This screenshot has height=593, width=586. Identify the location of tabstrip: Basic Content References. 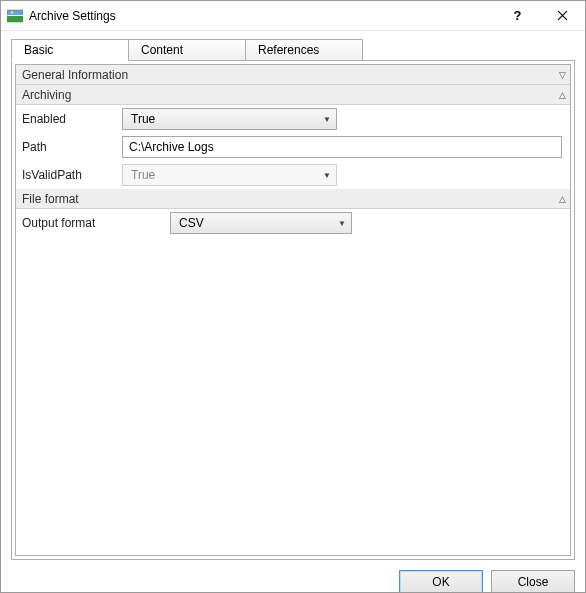
(293, 50).